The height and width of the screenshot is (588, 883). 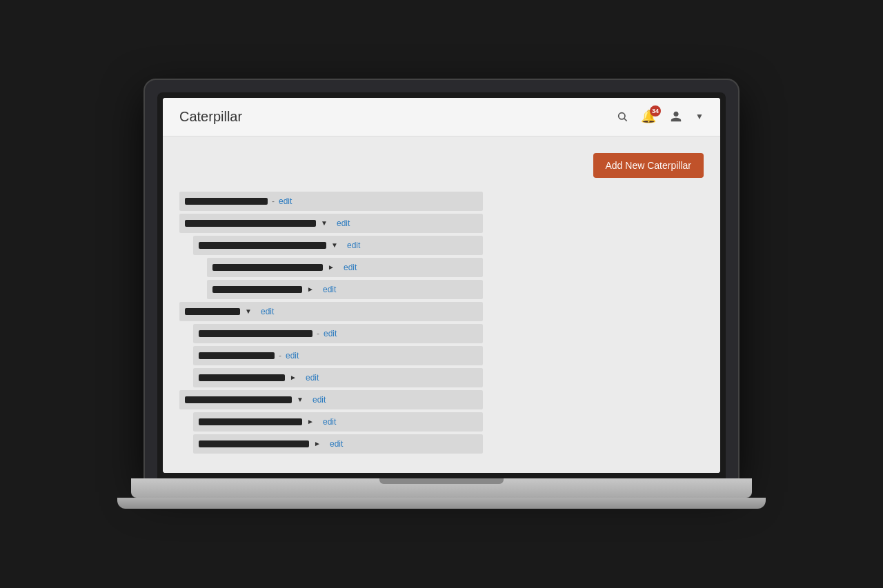 I want to click on app-header: Caterpillar 🔔 34, so click(x=442, y=117).